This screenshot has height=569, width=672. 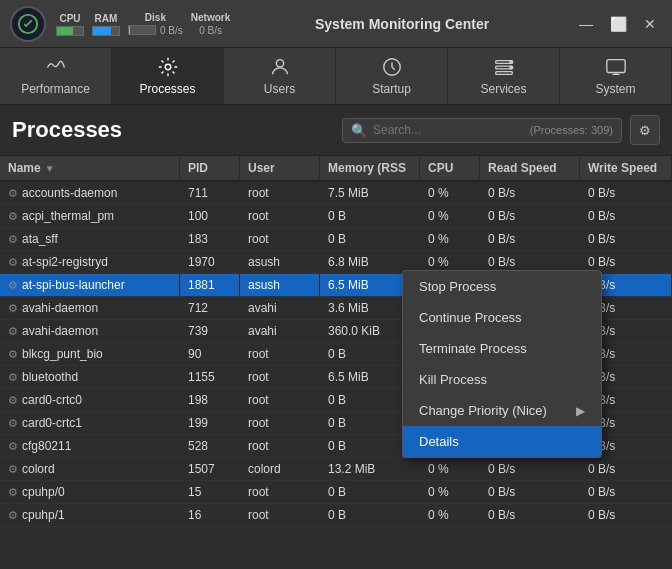 What do you see at coordinates (336, 240) in the screenshot?
I see `table-row: ⚙ ata_sff 183 root 0 B 0 % 0 B/s 0 B/s` at bounding box center [336, 240].